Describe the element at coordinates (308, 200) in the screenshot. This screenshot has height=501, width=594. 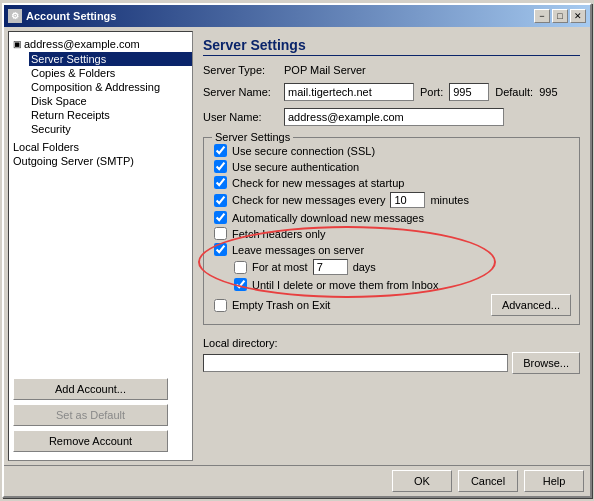
I see `interval-label: Check for new messages every` at that location.